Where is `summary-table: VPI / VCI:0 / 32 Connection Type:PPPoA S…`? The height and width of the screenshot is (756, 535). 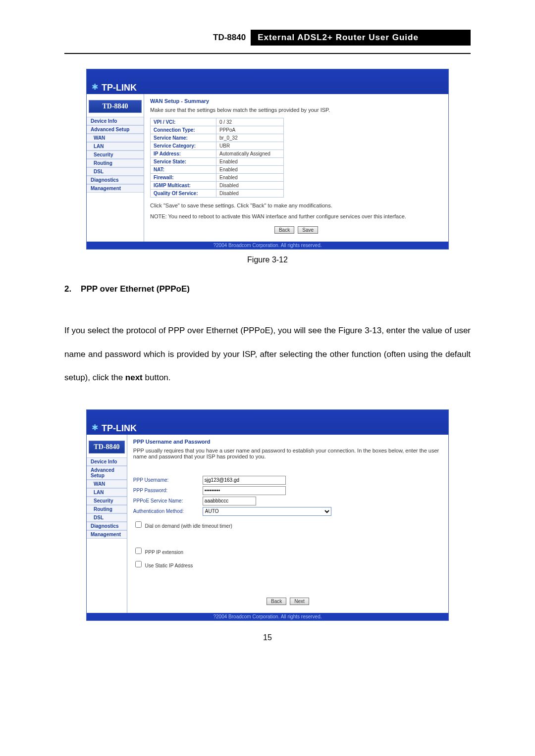
summary-table: VPI / VCI:0 / 32 Connection Type:PPPoA S… is located at coordinates (217, 157).